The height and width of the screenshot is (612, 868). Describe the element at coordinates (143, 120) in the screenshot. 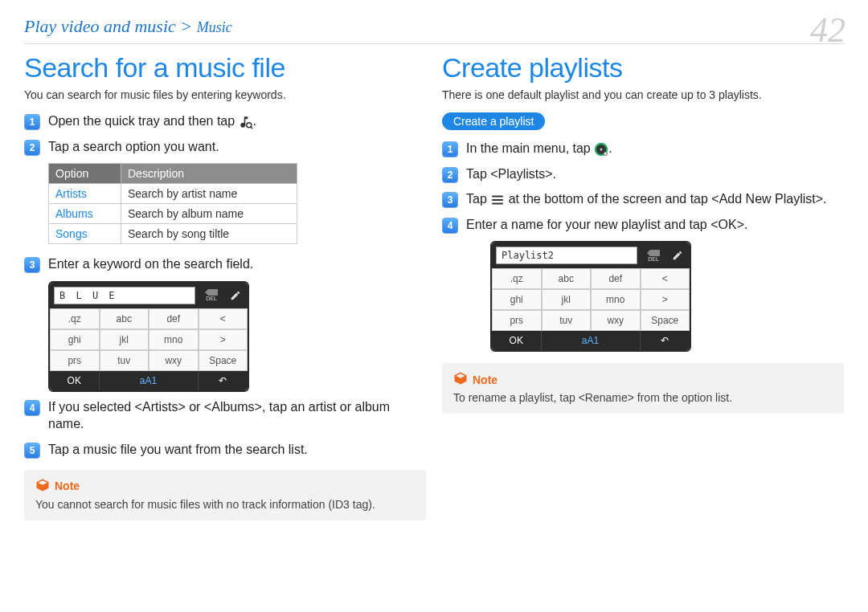

I see `step-text: Open the quick tray and then tap` at that location.